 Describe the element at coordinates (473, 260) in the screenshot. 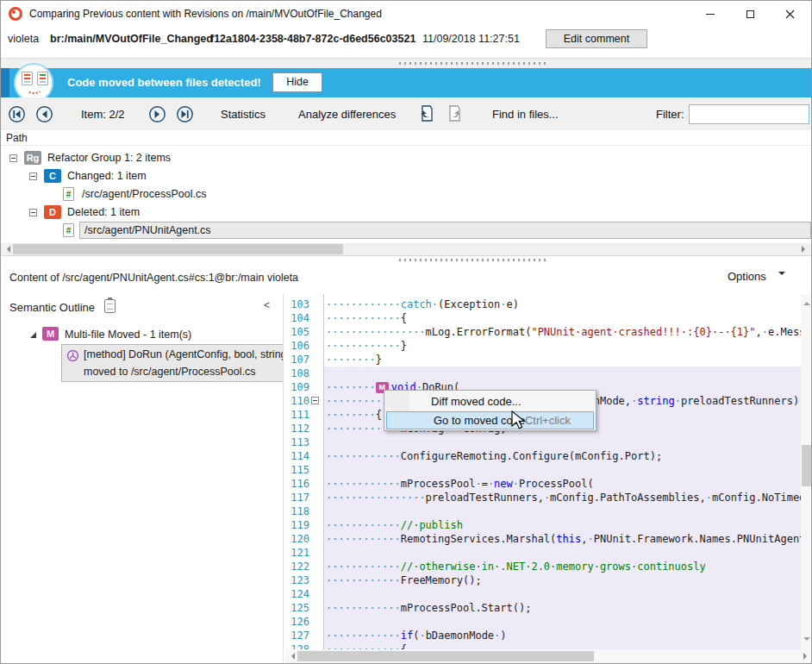

I see `splitter-grip-icon` at that location.